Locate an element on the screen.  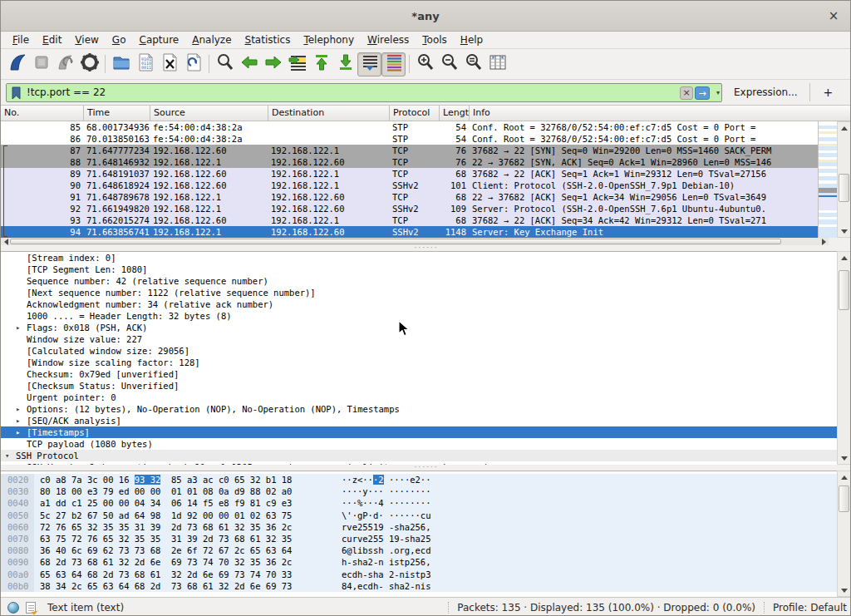
detail-line: Checksum: 0x79ed [unverified] is located at coordinates (419, 374).